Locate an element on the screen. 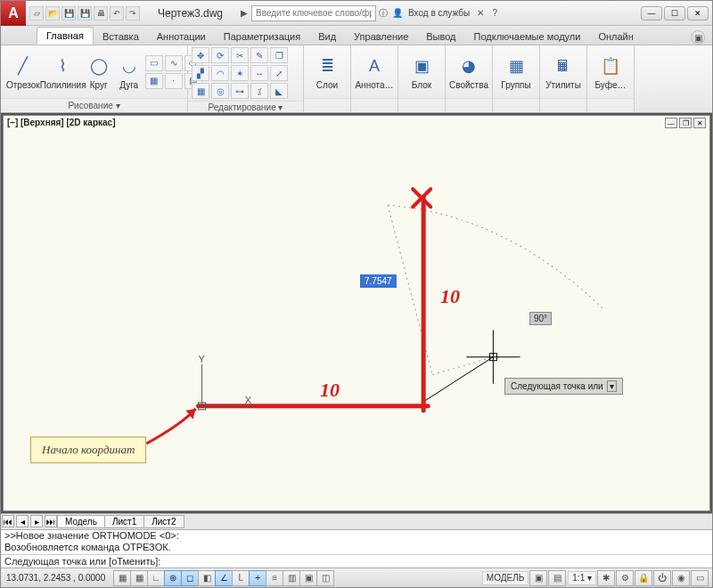  toolbar-lock-icon: 🔒 is located at coordinates (643, 578).